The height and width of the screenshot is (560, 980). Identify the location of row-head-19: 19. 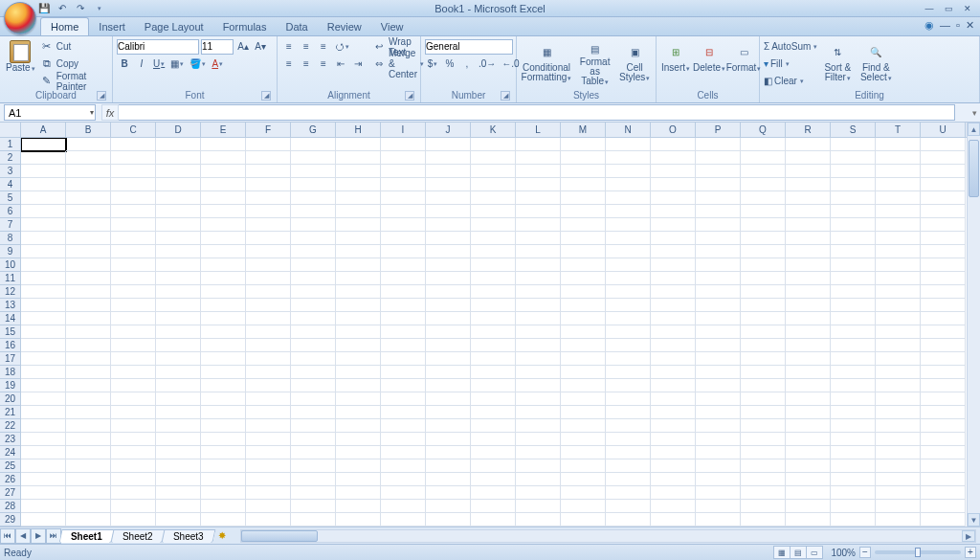
(10, 386).